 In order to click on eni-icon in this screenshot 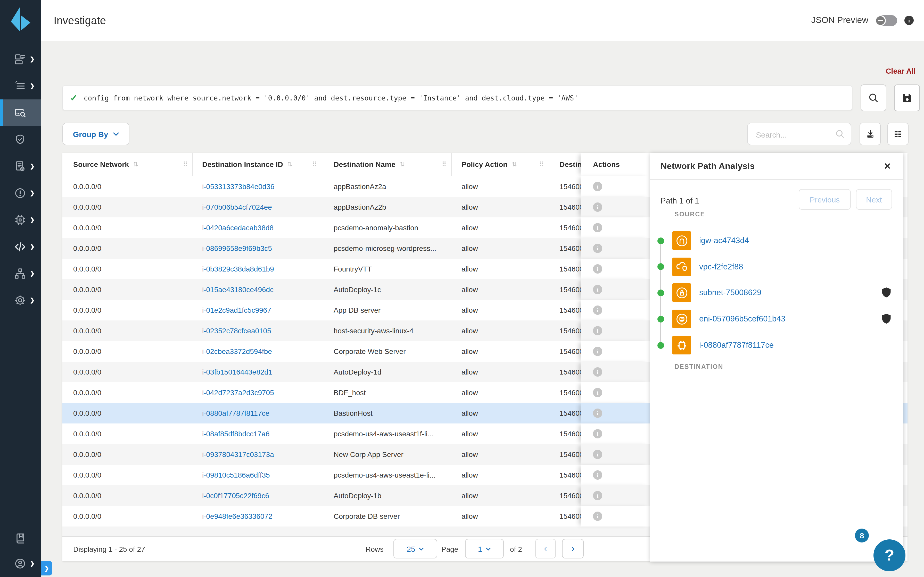, I will do `click(682, 319)`.